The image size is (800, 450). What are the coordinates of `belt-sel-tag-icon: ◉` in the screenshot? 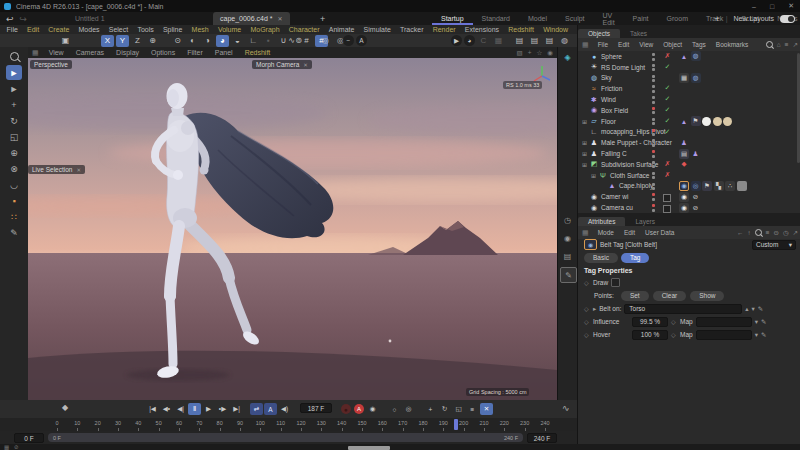 It's located at (684, 186).